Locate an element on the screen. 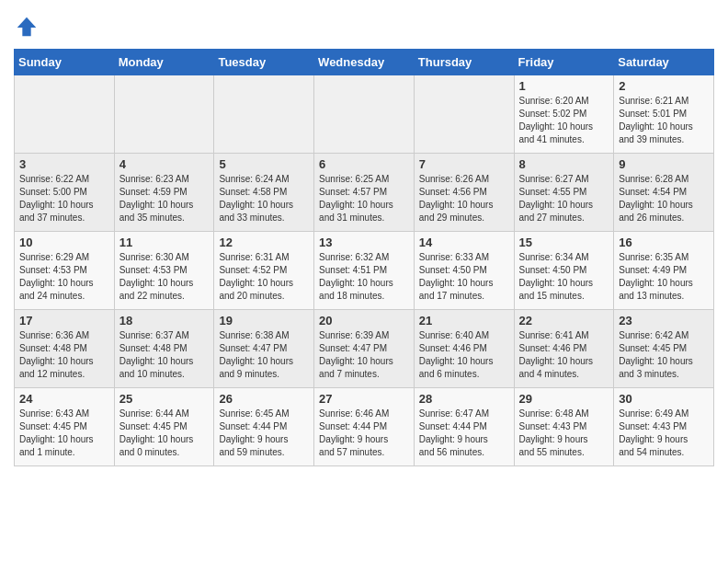 This screenshot has height=563, width=728. day-info: Sunrise: 6:29 AM Sunset: 4:53 PM Dayligh… is located at coordinates (64, 277).